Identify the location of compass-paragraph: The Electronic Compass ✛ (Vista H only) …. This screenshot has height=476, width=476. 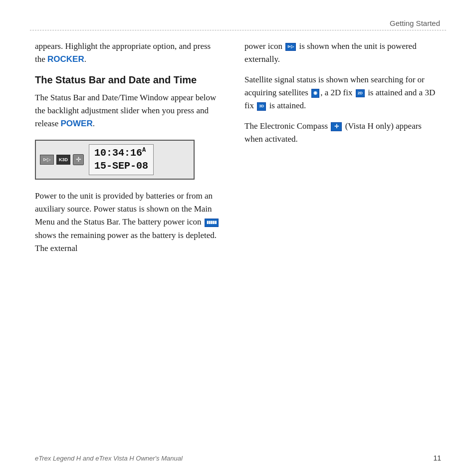
(342, 133).